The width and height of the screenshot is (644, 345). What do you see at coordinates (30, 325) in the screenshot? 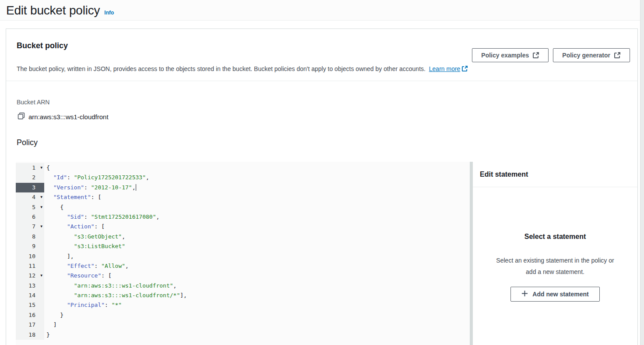
I see `line-number-17: 17` at bounding box center [30, 325].